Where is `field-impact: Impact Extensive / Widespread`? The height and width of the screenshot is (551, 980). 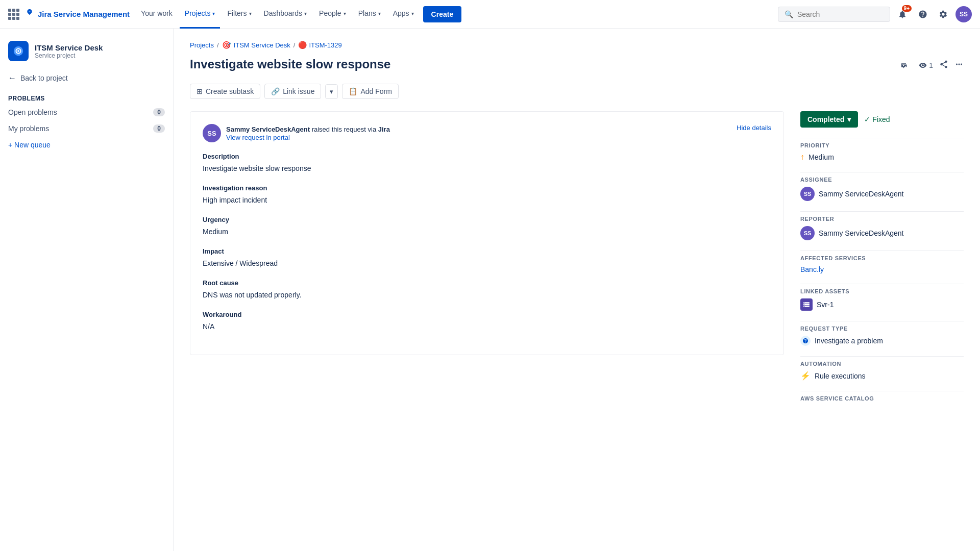 field-impact: Impact Extensive / Widespread is located at coordinates (487, 258).